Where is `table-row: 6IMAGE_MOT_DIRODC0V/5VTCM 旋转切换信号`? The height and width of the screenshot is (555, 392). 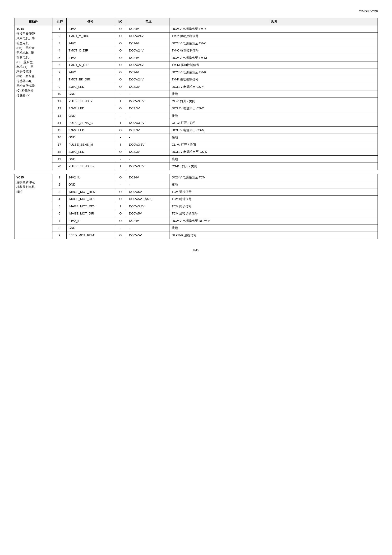 table-row: 6IMAGE_MOT_DIRODC0V/5VTCM 旋转切换信号 is located at coordinates (196, 214).